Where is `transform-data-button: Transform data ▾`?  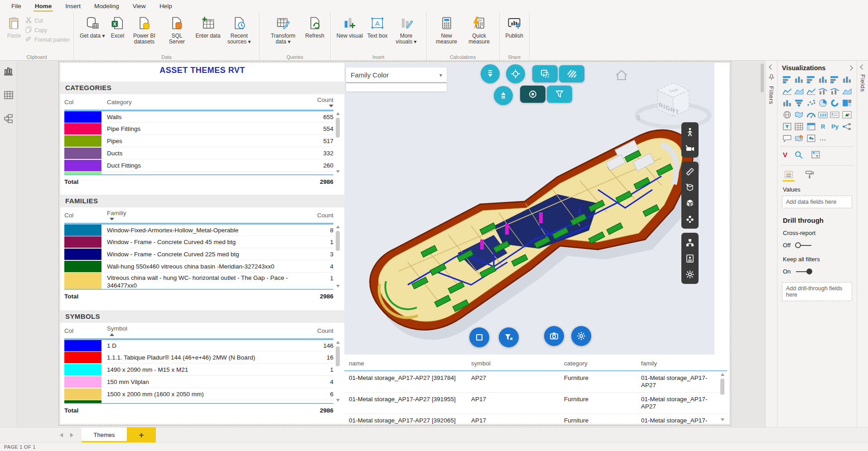
transform-data-button: Transform data ▾ is located at coordinates (283, 31).